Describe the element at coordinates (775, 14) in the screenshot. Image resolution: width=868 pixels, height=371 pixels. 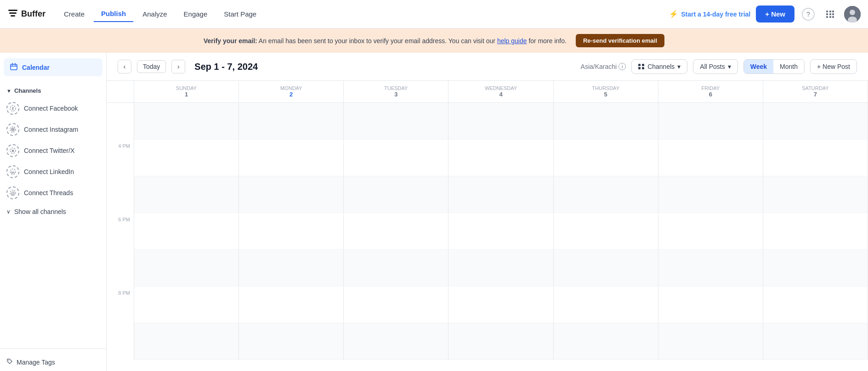
I see `new-button: + New` at that location.